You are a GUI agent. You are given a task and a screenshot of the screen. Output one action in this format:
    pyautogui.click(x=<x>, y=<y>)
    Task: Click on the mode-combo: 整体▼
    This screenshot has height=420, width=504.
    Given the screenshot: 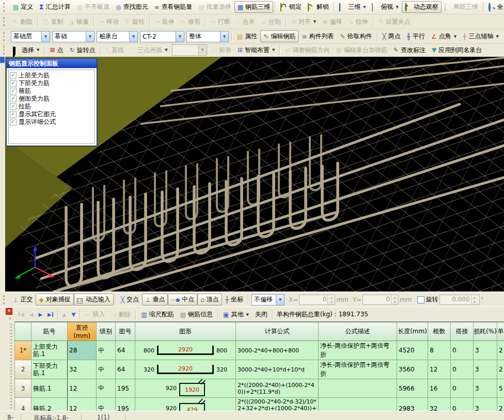 What is the action you would take?
    pyautogui.click(x=208, y=37)
    